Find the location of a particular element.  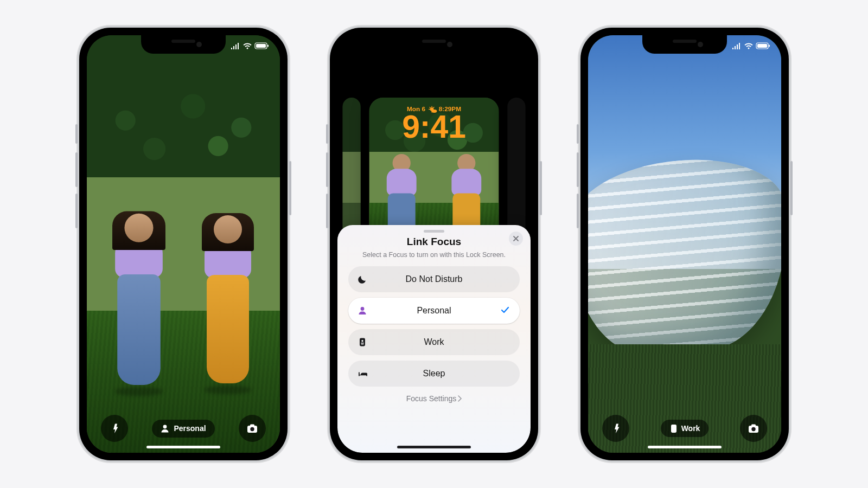

focus-options: Do Not Disturb Personal Work Sleep is located at coordinates (434, 326).